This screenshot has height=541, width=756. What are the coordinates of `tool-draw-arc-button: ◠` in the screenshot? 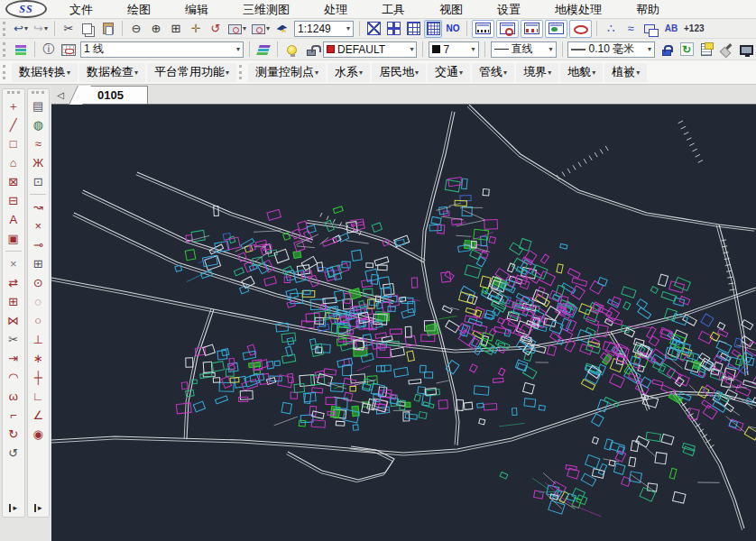 It's located at (14, 377).